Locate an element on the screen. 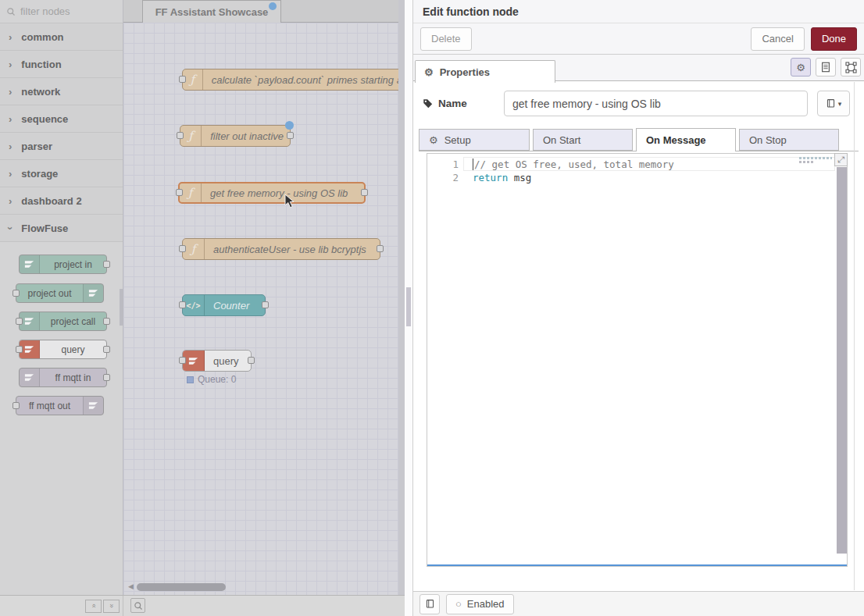 The height and width of the screenshot is (616, 864). library-button is located at coordinates (430, 604).